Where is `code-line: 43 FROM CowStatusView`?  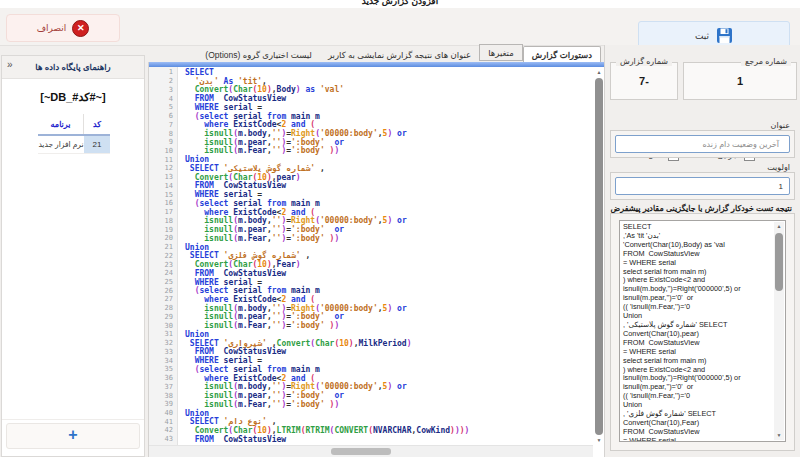 code-line: 43 FROM CowStatusView is located at coordinates (371, 440).